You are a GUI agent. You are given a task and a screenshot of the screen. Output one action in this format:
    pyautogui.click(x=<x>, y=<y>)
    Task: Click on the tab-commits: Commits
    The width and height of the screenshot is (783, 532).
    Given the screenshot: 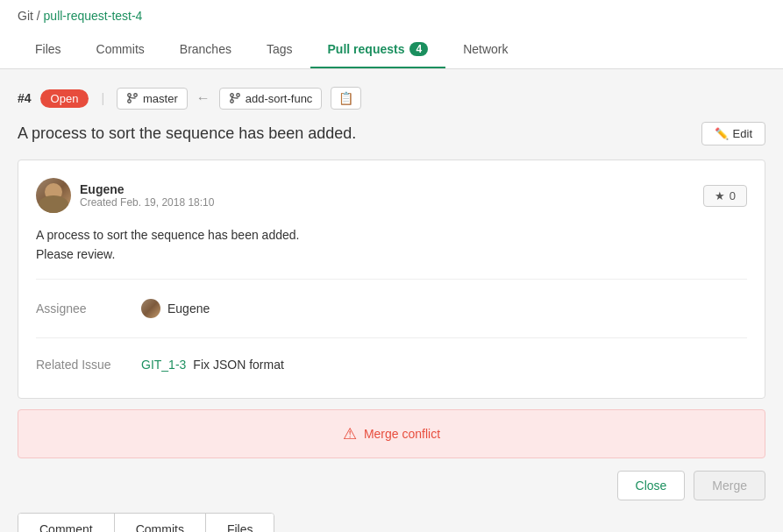 What is the action you would take?
    pyautogui.click(x=121, y=50)
    